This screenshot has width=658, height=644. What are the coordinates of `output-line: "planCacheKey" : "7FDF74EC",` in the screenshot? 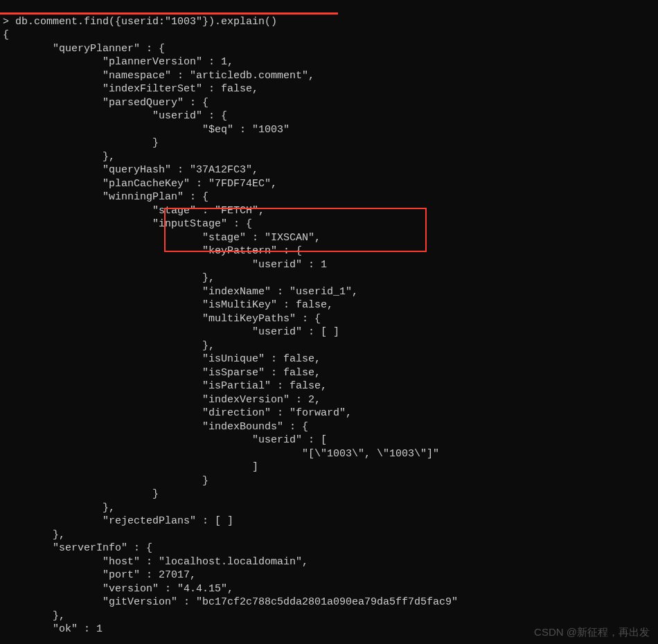 It's located at (329, 184).